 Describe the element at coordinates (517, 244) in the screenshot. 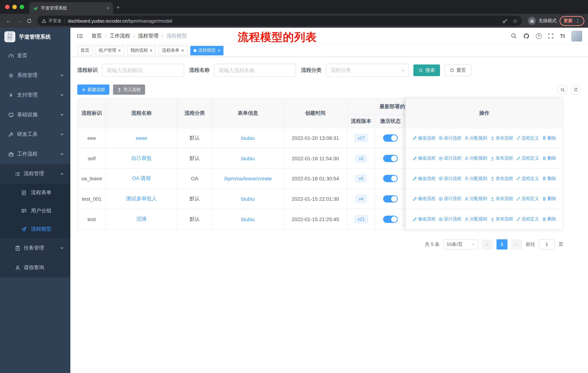

I see `next-page-button: ›` at that location.